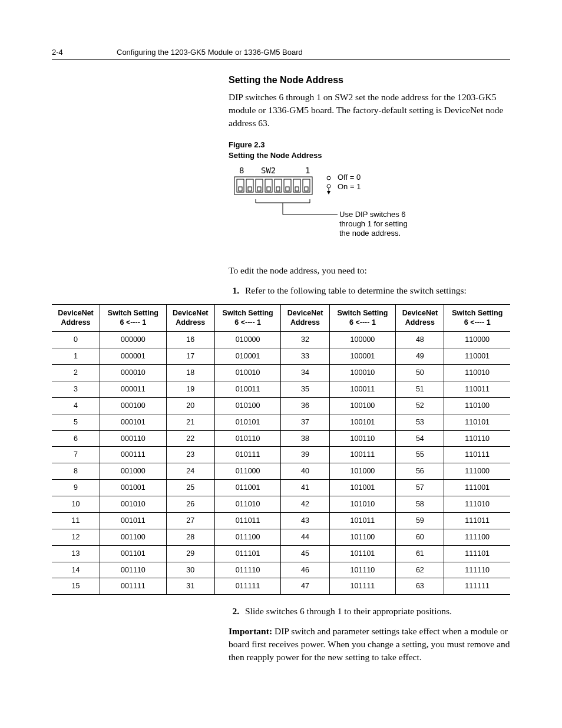 The image size is (562, 728). I want to click on table-row: 15001111310111114710111163111111, so click(281, 587).